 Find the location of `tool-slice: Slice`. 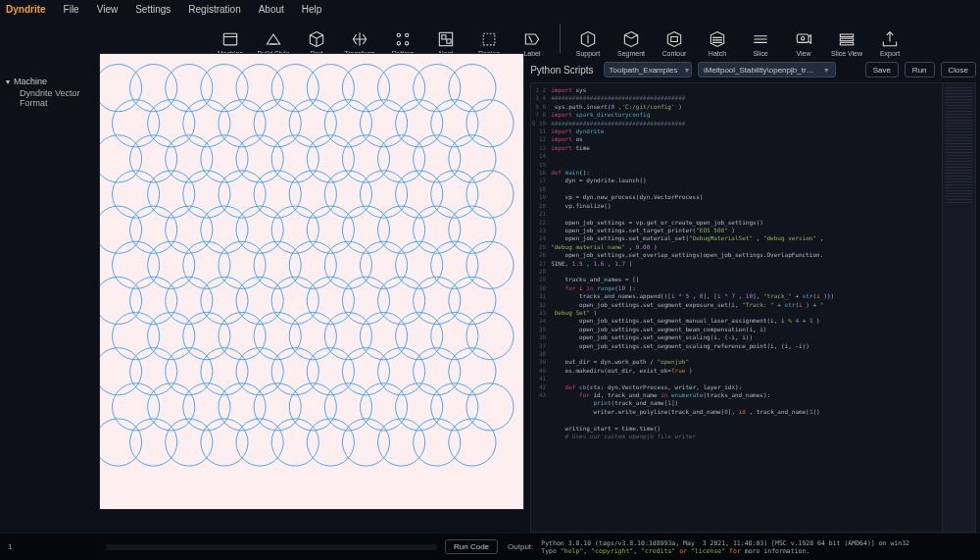

tool-slice: Slice is located at coordinates (760, 38).